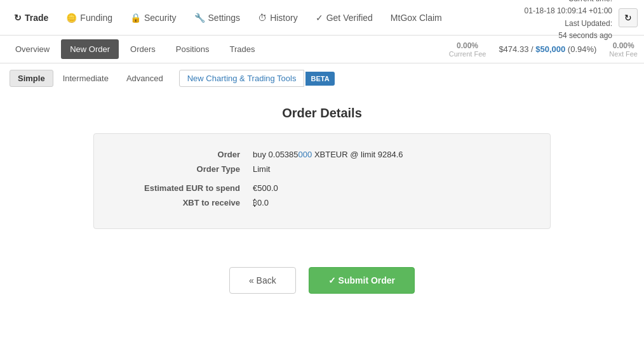 The image size is (644, 347). What do you see at coordinates (544, 49) in the screenshot?
I see `secondary-nav-right: 0.00% Current Fee $474.33 / $50,000 (0.9…` at bounding box center [544, 49].